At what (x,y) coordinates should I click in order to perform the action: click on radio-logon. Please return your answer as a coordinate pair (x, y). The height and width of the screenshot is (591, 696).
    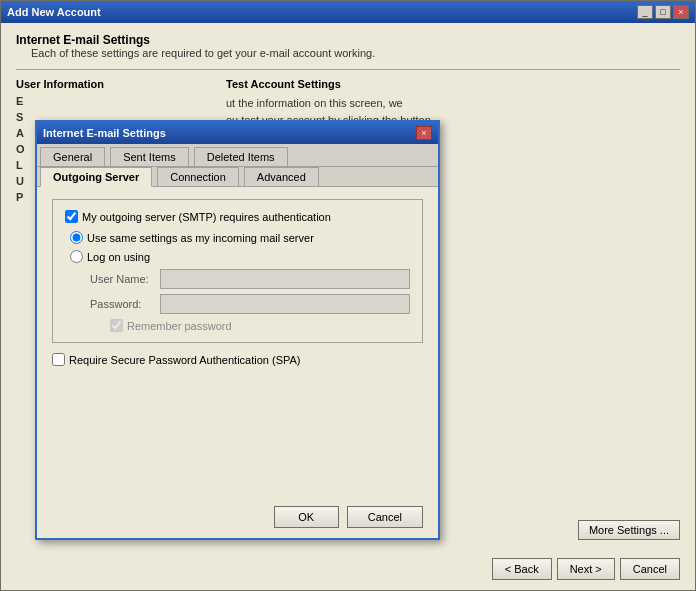
    Looking at the image, I should click on (76, 256).